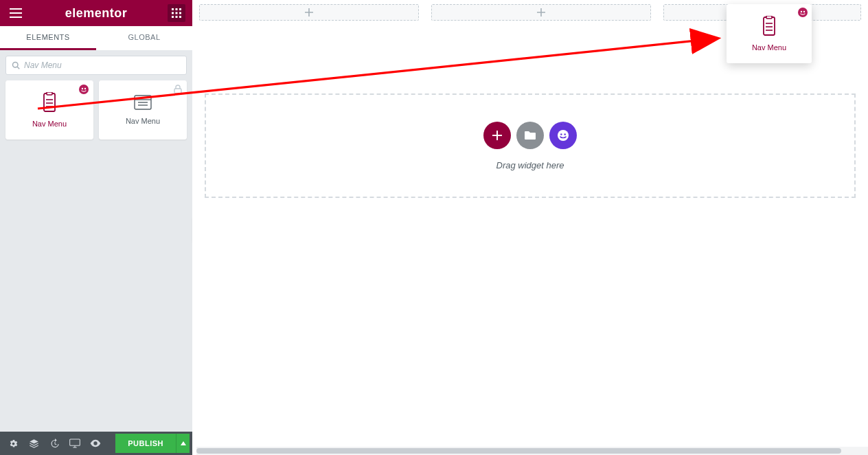 The image size is (868, 455). Describe the element at coordinates (530, 135) in the screenshot. I see `drop-area-buttons` at that location.